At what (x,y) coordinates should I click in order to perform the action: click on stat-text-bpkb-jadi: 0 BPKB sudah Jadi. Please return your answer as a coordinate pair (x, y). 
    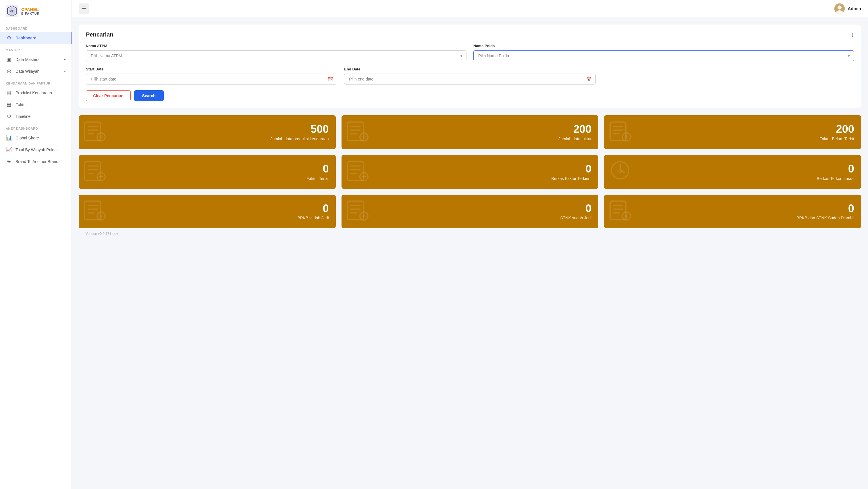
    Looking at the image, I should click on (207, 212).